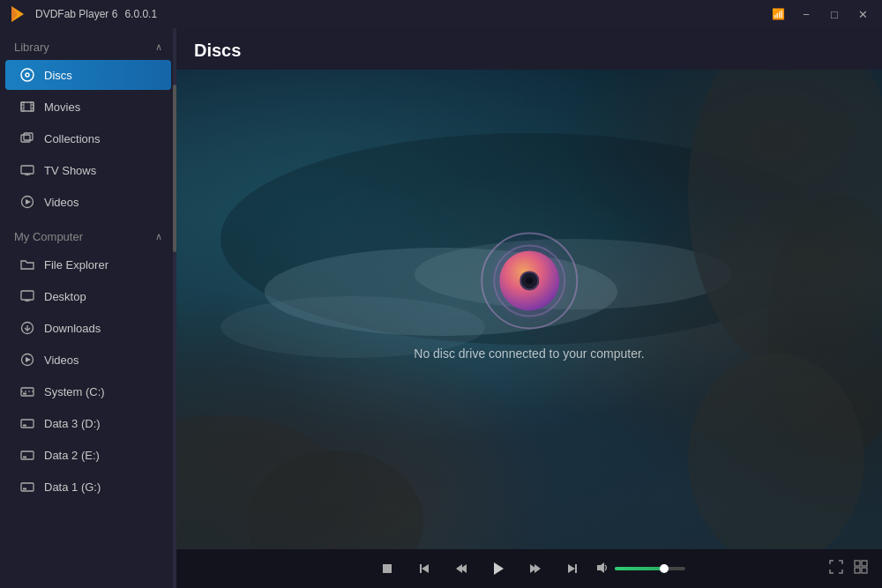 The image size is (882, 588). I want to click on drive-d-icon, so click(27, 423).